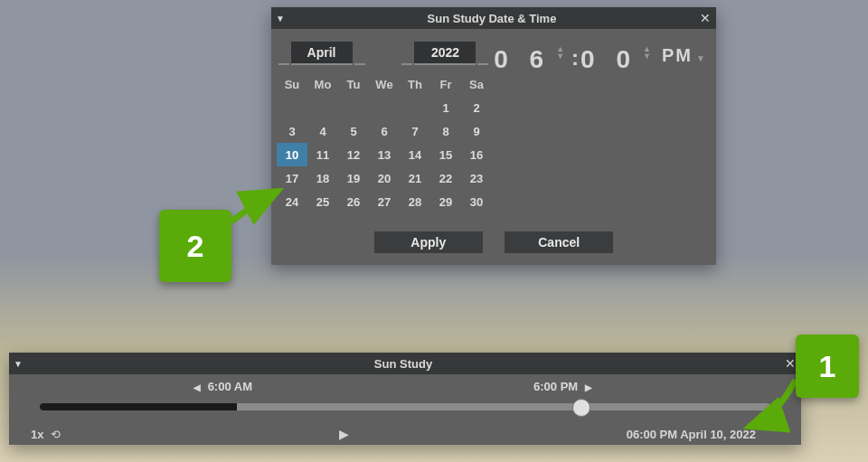 This screenshot has width=868, height=462. I want to click on calendar-day: 19, so click(354, 178).